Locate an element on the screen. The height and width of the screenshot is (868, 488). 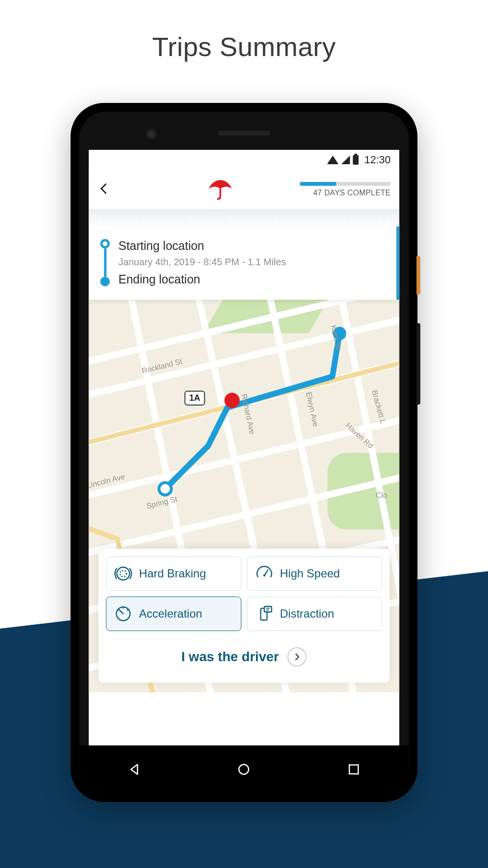
event-label: High Speed is located at coordinates (310, 574).